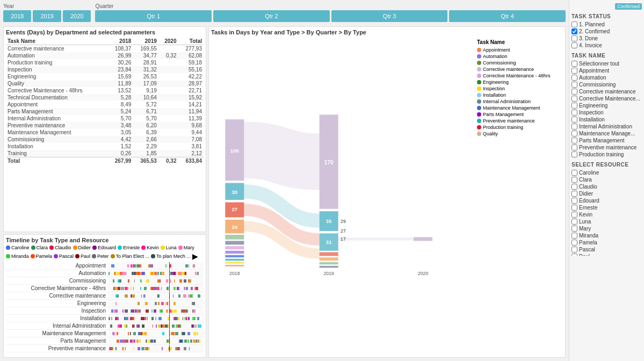 Image resolution: width=644 pixels, height=361 pixels. I want to click on col-taskname: Task Name, so click(57, 41).